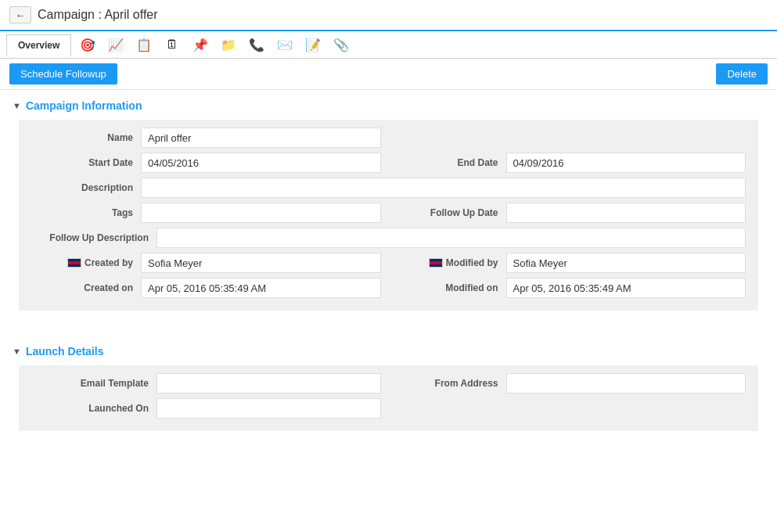 Image resolution: width=777 pixels, height=532 pixels. I want to click on launched-on-right-empty, so click(571, 408).